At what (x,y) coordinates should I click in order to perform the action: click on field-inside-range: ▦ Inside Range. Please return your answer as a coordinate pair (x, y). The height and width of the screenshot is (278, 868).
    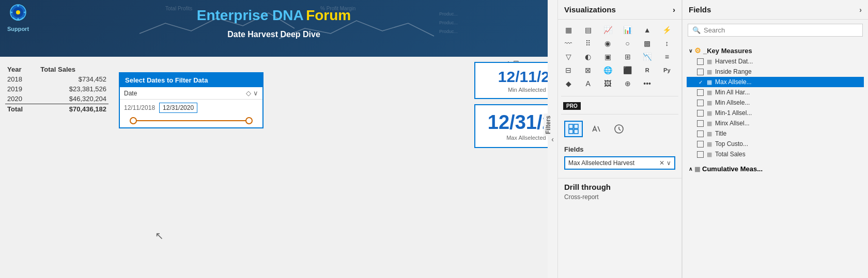
    Looking at the image, I should click on (775, 72).